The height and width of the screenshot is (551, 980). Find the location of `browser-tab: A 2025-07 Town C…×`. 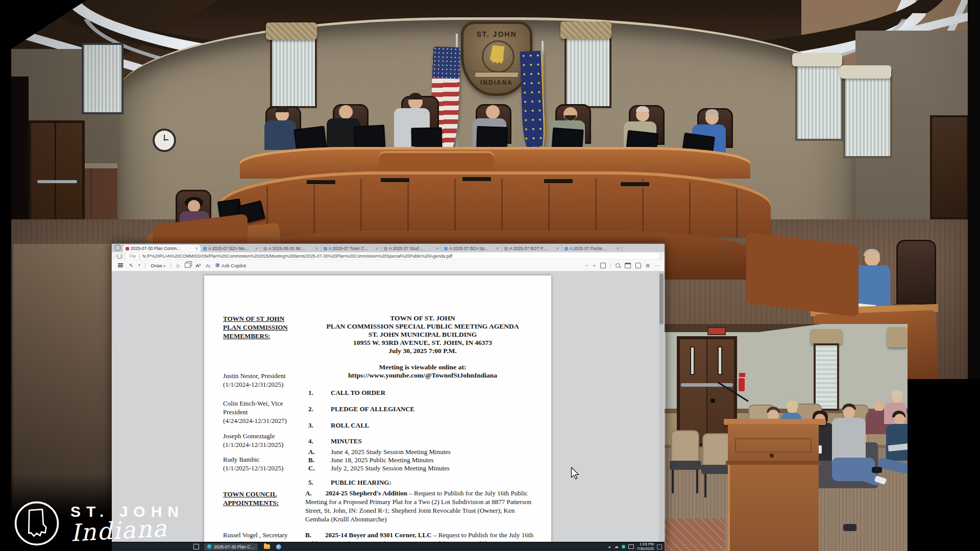

browser-tab: A 2025-07 Town C…× is located at coordinates (351, 248).